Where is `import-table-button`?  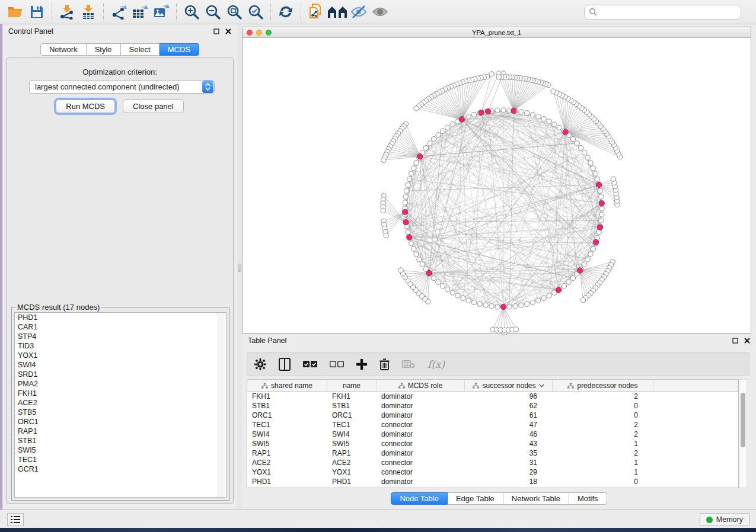
import-table-button is located at coordinates (88, 12).